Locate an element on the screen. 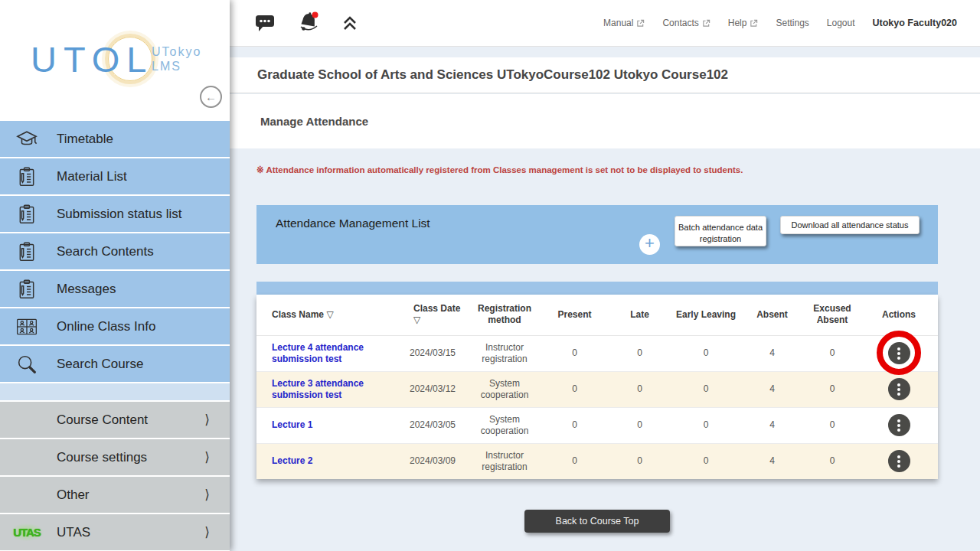 The image size is (980, 551). current-user-name: Utokyo Faculty020 is located at coordinates (915, 23).